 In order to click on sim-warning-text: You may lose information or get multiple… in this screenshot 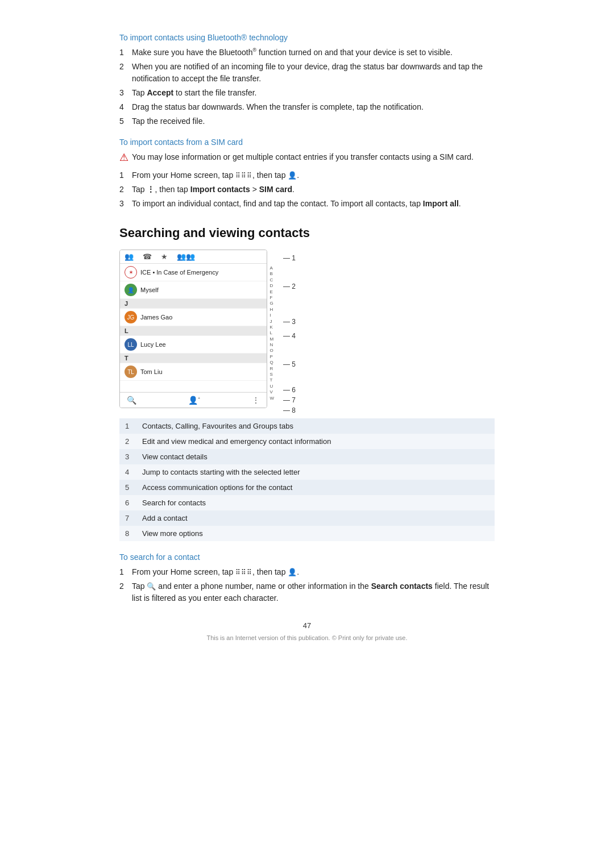, I will do `click(302, 157)`.